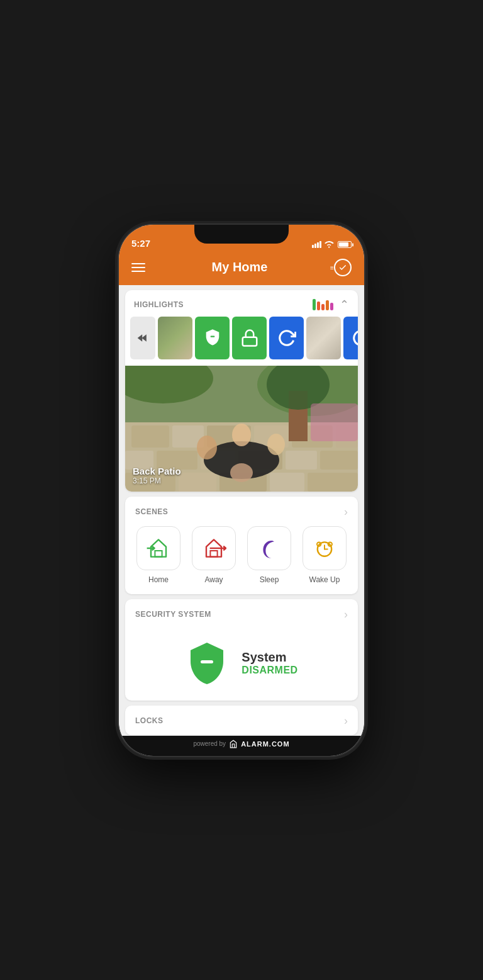 This screenshot has width=483, height=980. I want to click on scene-wakeup: Wake Up, so click(325, 555).